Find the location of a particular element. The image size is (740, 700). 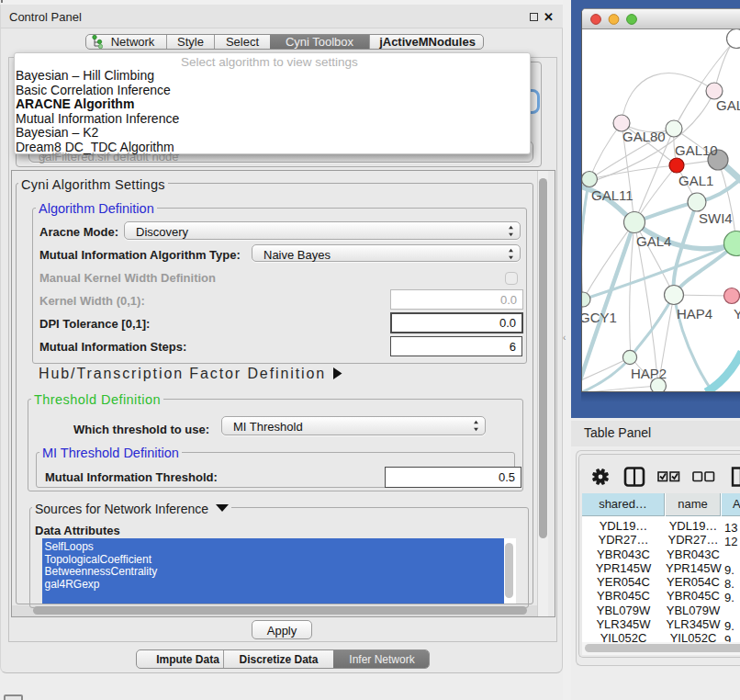

svg-text: GAL80 is located at coordinates (645, 136).